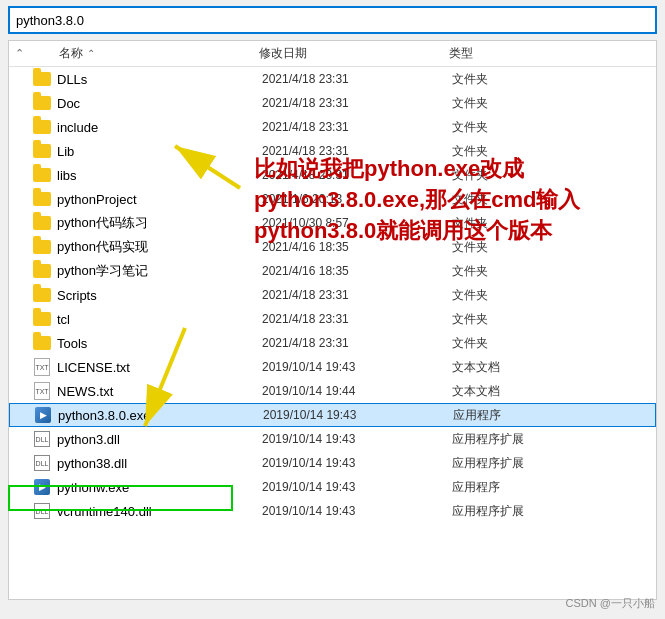 The image size is (665, 619). Describe the element at coordinates (20, 54) in the screenshot. I see `collapse-arrow-icon: ⌃` at that location.